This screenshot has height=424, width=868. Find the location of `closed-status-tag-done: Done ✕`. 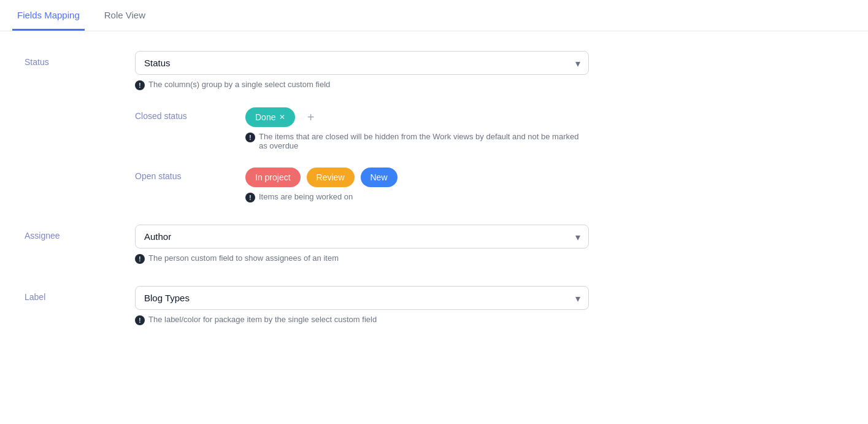

closed-status-tag-done: Done ✕ is located at coordinates (270, 117).